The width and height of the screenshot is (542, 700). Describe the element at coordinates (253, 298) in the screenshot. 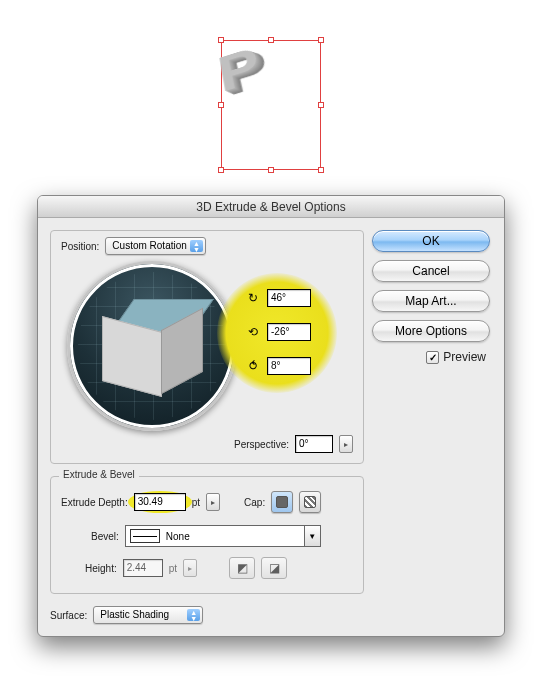

I see `rotate-x-icon: ↻` at that location.